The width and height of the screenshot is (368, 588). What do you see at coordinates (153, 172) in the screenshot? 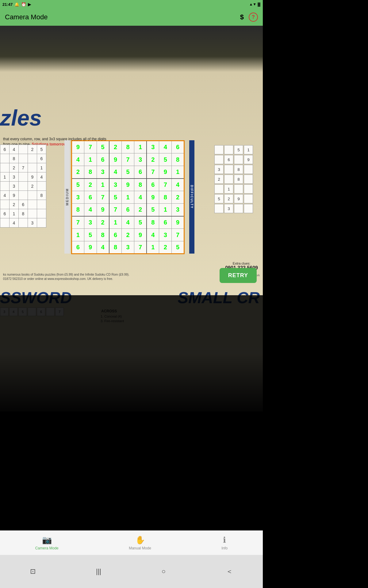
I see `sudoku-cell-r2-c6: 7` at bounding box center [153, 172].